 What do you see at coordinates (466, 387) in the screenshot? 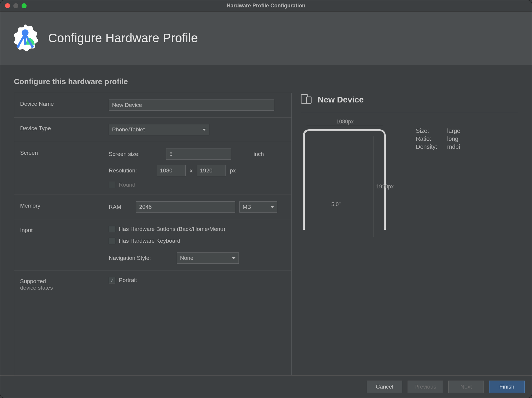
I see `next-button: Next` at bounding box center [466, 387].